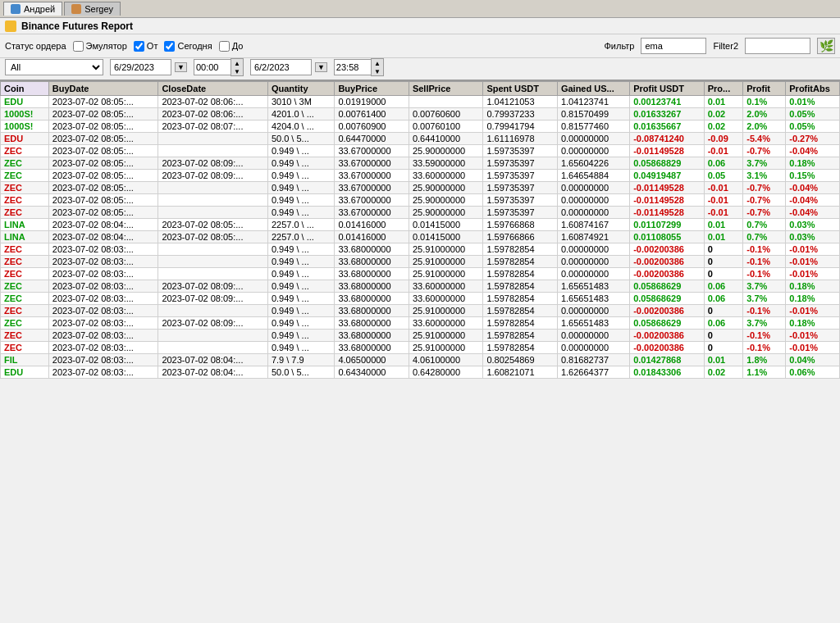 The height and width of the screenshot is (623, 840). What do you see at coordinates (765, 126) in the screenshot?
I see `table-cell: 2.0%` at bounding box center [765, 126].